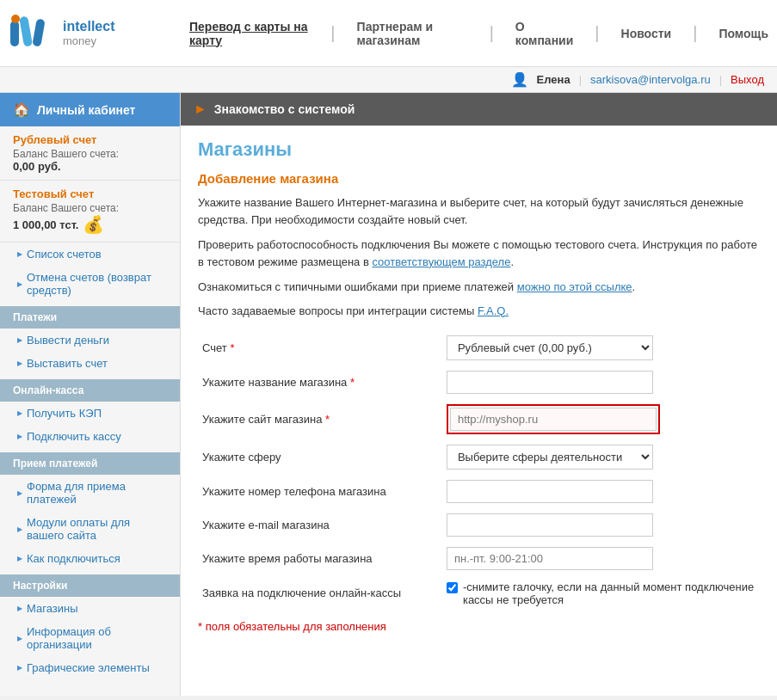 This screenshot has width=777, height=700. Describe the element at coordinates (550, 559) in the screenshot. I see `work-hours-input` at that location.